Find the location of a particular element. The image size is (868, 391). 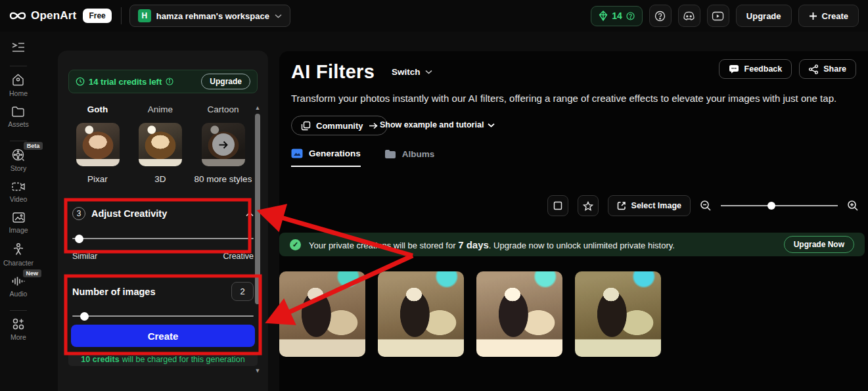

folder-icon is located at coordinates (18, 112).